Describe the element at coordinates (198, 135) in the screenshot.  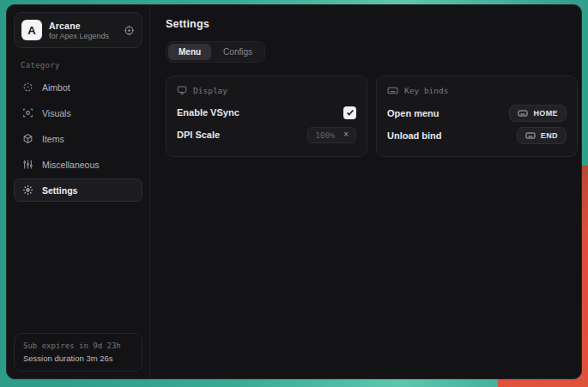
I see `dpi-label: DPI Scale` at that location.